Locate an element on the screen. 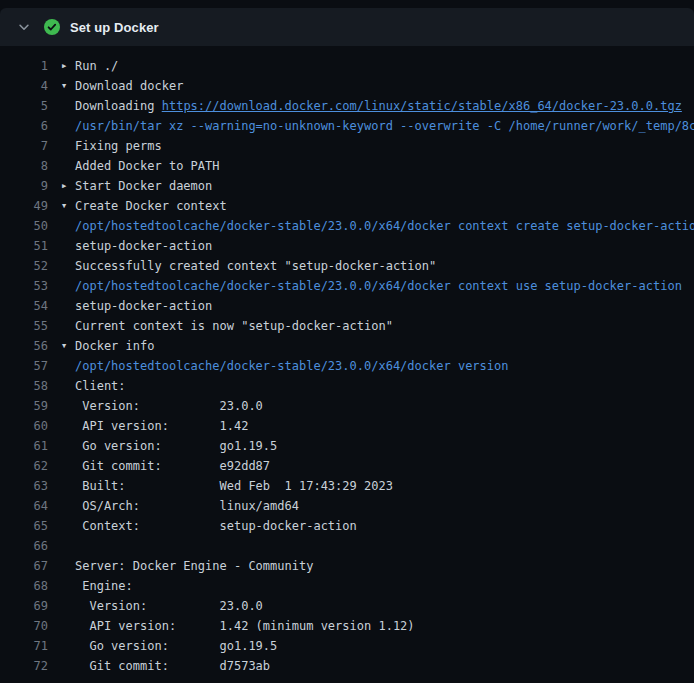 This screenshot has width=694, height=683. log-text: Engine: is located at coordinates (104, 586).